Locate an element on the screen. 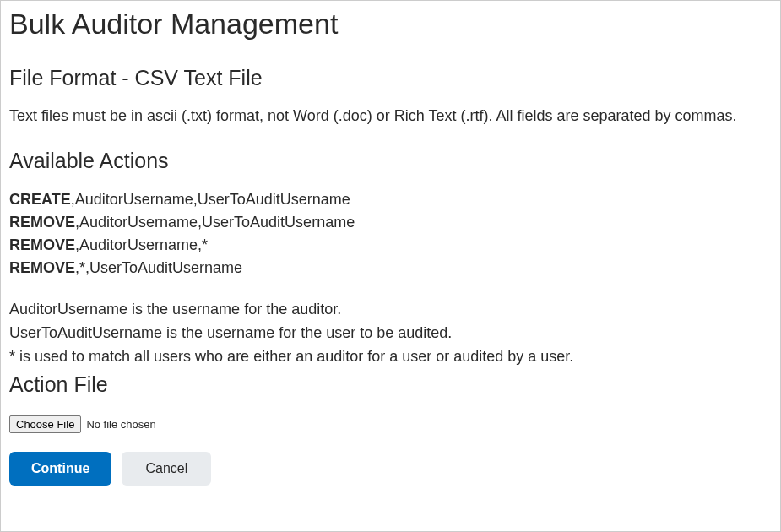 The image size is (781, 532). available-actions-heading: Available Actions is located at coordinates (390, 160).